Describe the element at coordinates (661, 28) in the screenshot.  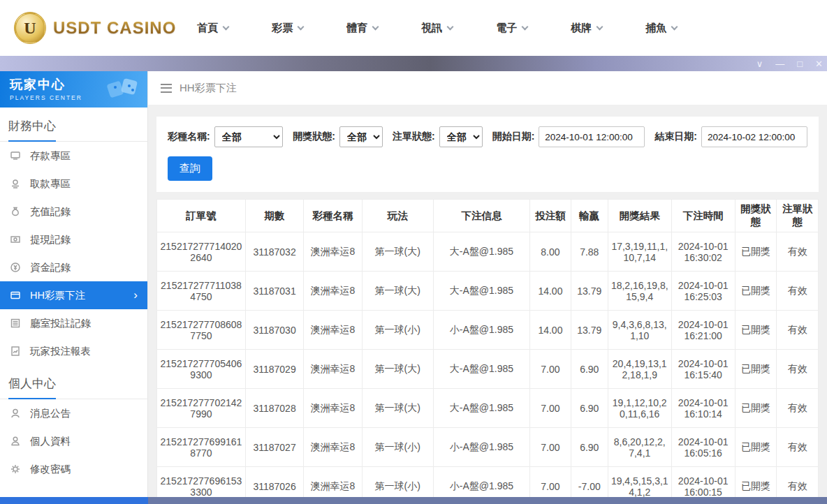
I see `nav-item-fishing: 捕魚` at that location.